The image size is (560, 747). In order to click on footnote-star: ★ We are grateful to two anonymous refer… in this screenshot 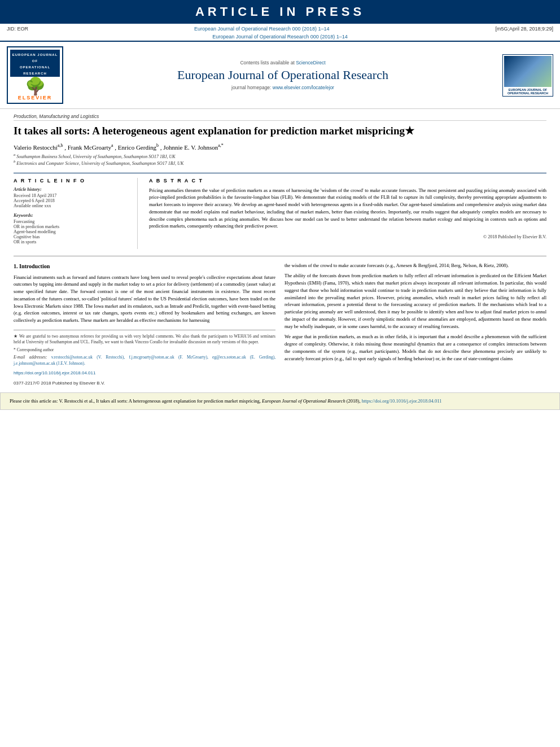, I will do `click(145, 340)`.